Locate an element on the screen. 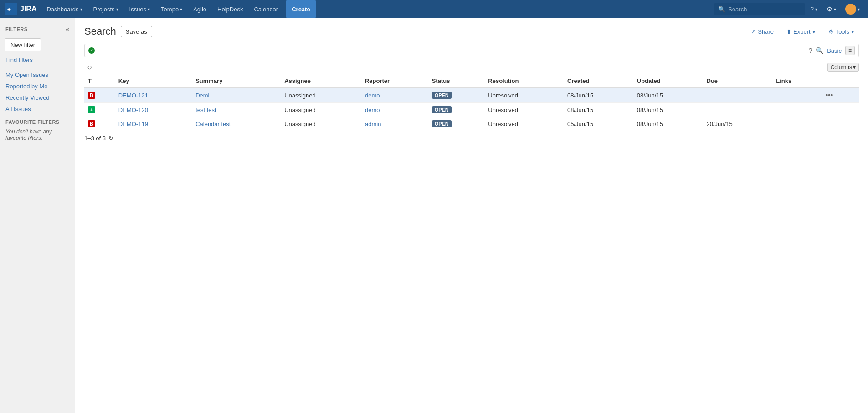 This screenshot has width=868, height=413. cell-due is located at coordinates (738, 110).